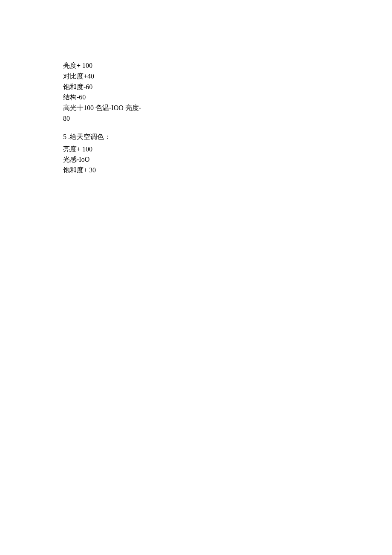 Image resolution: width=392 pixels, height=555 pixels. What do you see at coordinates (127, 171) in the screenshot?
I see `param-sky-saturation: 饱和度+ 30` at bounding box center [127, 171].